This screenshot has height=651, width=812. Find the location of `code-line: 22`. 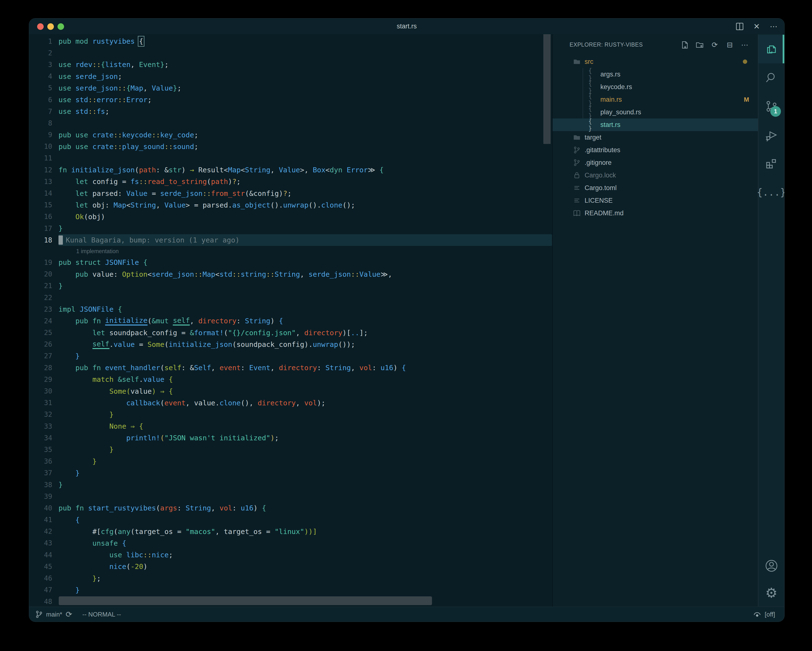

code-line: 22 is located at coordinates (291, 298).